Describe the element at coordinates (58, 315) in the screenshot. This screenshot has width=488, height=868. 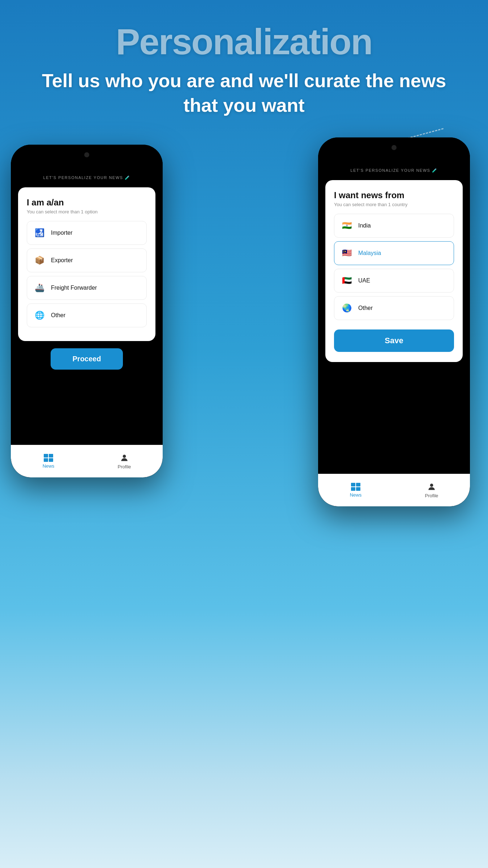
I see `other-label-left: Other` at that location.